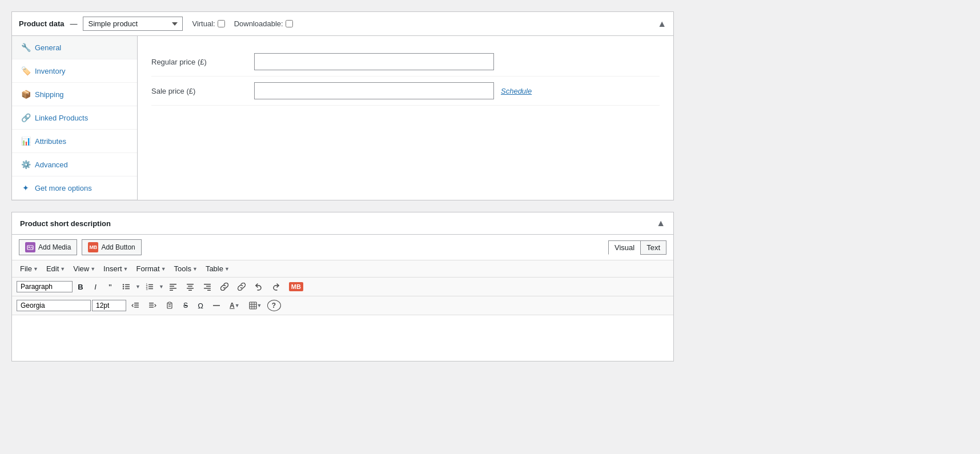 The image size is (980, 454). I want to click on paste-as-text-button, so click(170, 306).